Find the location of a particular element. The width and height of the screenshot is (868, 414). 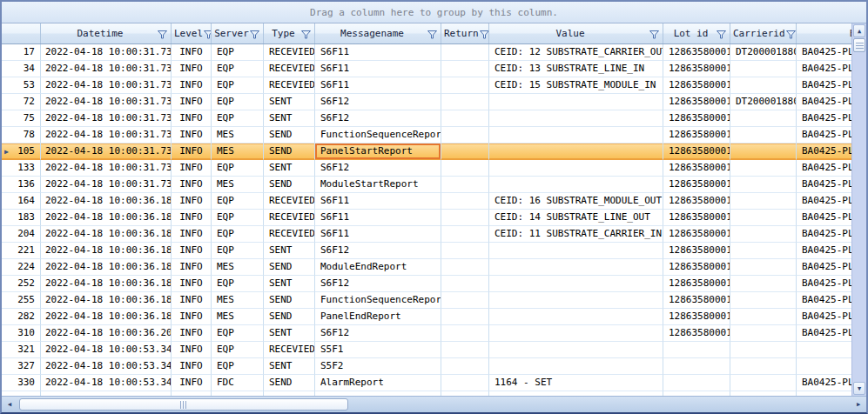

cell-messagename: FunctionSequenceReport is located at coordinates (378, 301).